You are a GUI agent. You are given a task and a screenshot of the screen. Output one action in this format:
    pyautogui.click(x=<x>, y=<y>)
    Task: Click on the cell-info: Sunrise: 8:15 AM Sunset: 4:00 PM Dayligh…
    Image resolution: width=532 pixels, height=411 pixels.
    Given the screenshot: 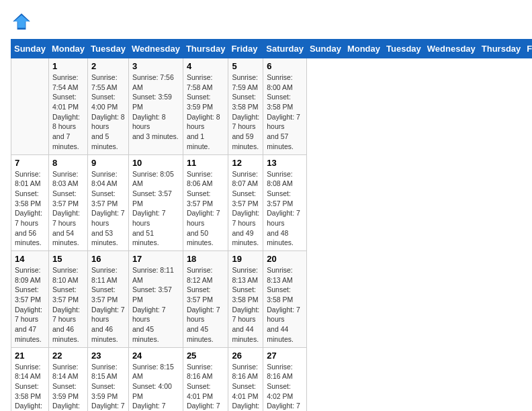 What is the action you would take?
    pyautogui.click(x=156, y=387)
    